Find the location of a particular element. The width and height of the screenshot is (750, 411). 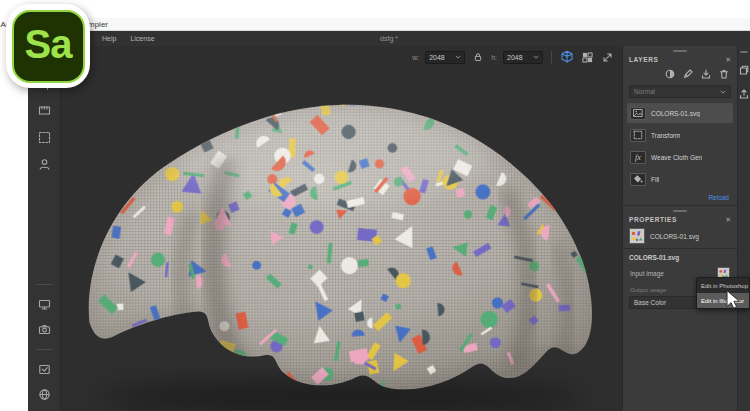

badge-tile: Sa is located at coordinates (48, 46).